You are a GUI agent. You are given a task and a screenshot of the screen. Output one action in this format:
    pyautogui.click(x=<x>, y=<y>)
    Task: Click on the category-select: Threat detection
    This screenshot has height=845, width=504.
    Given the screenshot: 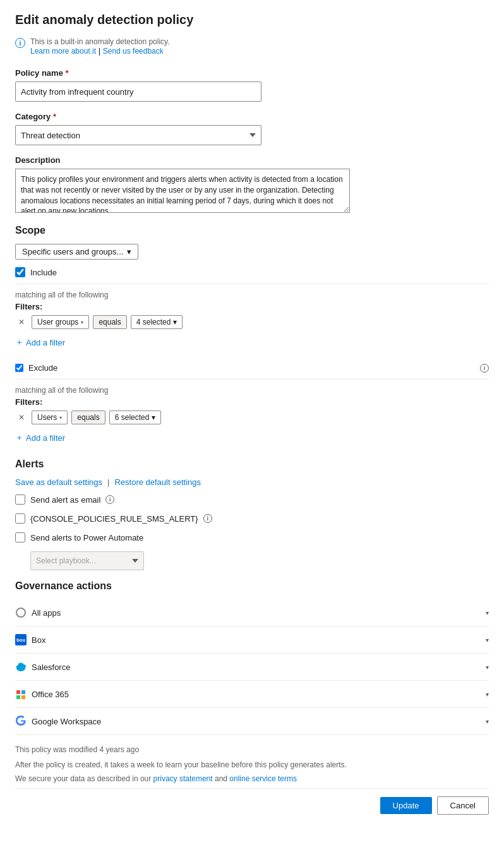 What is the action you would take?
    pyautogui.click(x=138, y=135)
    